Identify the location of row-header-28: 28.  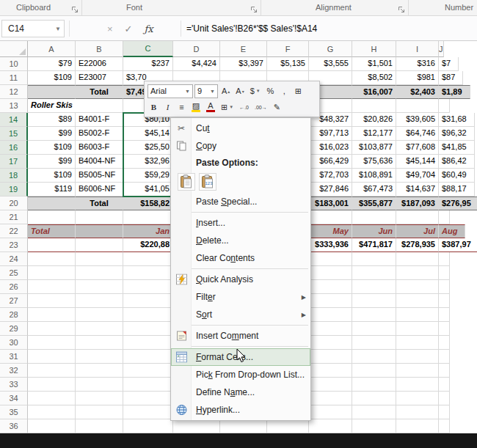
(14, 315).